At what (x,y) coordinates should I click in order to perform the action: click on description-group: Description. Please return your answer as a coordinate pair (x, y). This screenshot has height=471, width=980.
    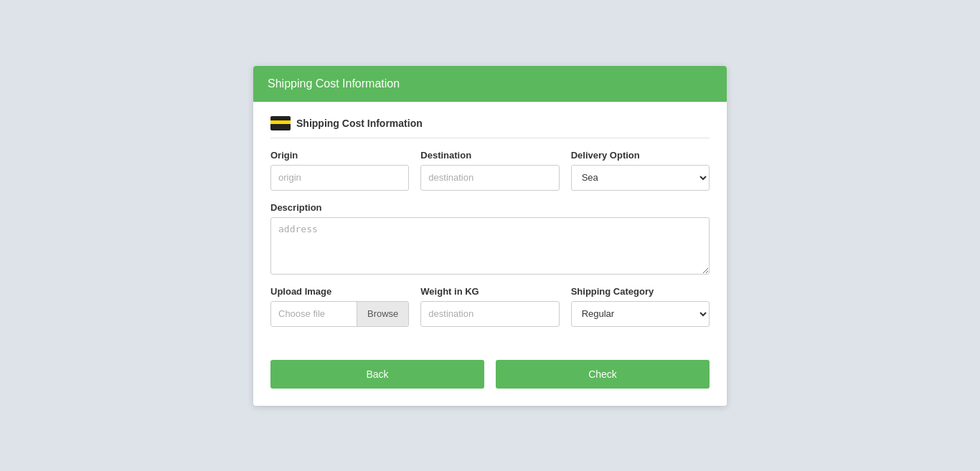
    Looking at the image, I should click on (490, 238).